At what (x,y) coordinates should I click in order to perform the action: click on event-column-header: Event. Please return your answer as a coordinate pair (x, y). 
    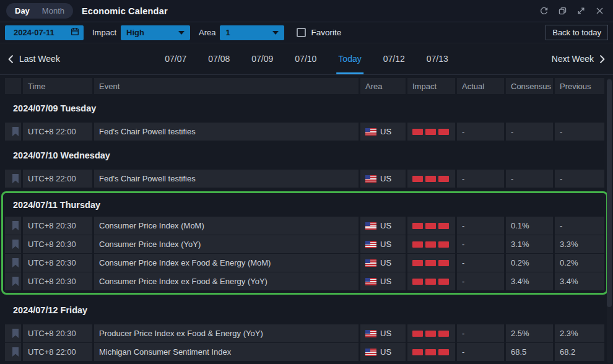
    Looking at the image, I should click on (227, 86).